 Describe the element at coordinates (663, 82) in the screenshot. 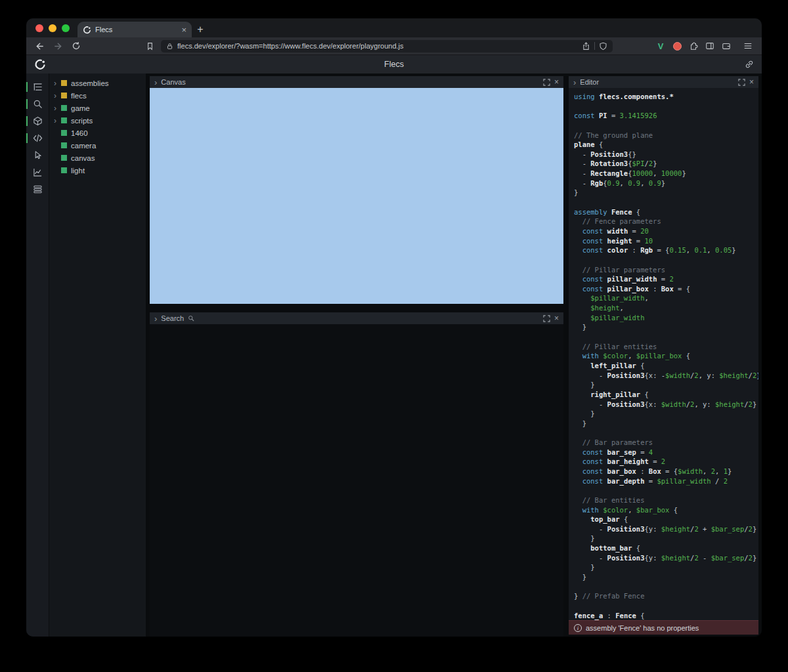

I see `editor-panel-header: › Editor ×` at that location.